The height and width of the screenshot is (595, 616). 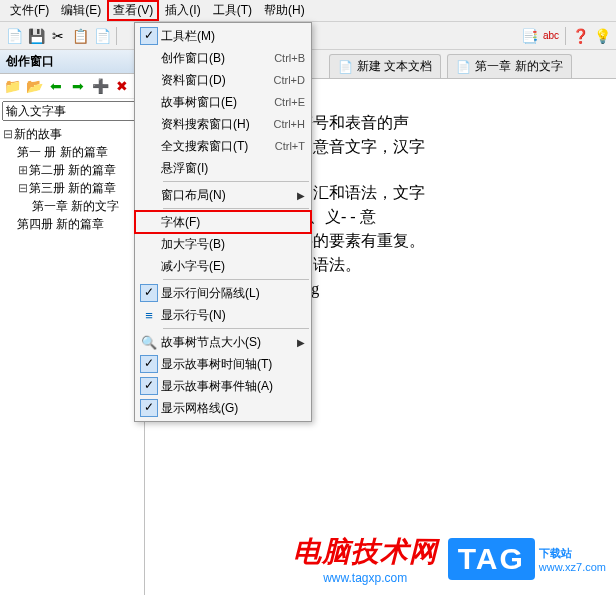 What do you see at coordinates (78, 86) in the screenshot?
I see `forward-icon: ➡` at bounding box center [78, 86].